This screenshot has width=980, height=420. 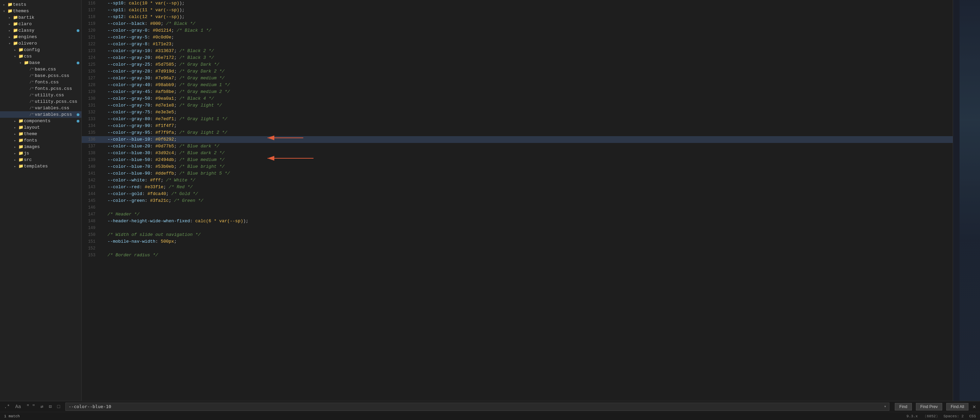 I want to click on tree-label-base-pcss-css: base.pcss.css, so click(x=58, y=76).